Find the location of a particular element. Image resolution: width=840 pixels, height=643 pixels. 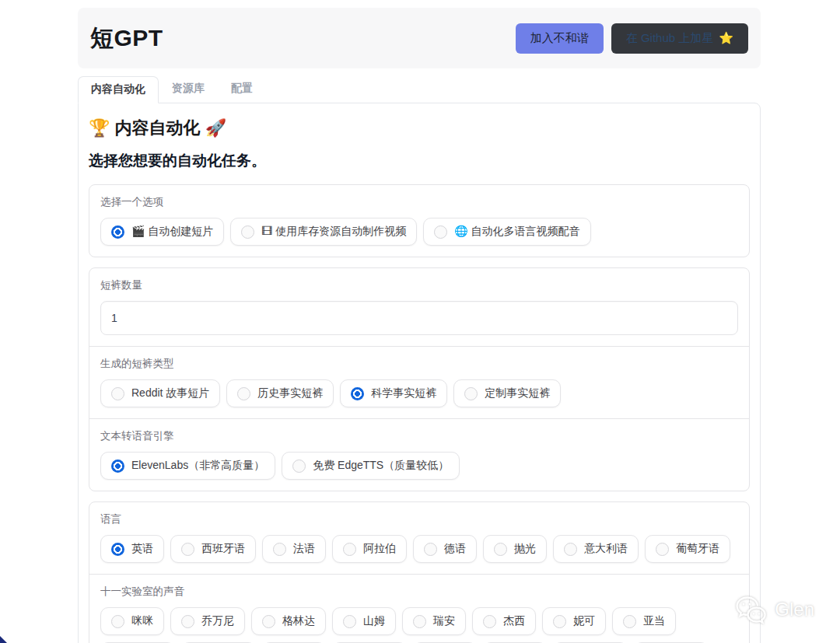

tab-resource-library: 资源库 is located at coordinates (188, 89).